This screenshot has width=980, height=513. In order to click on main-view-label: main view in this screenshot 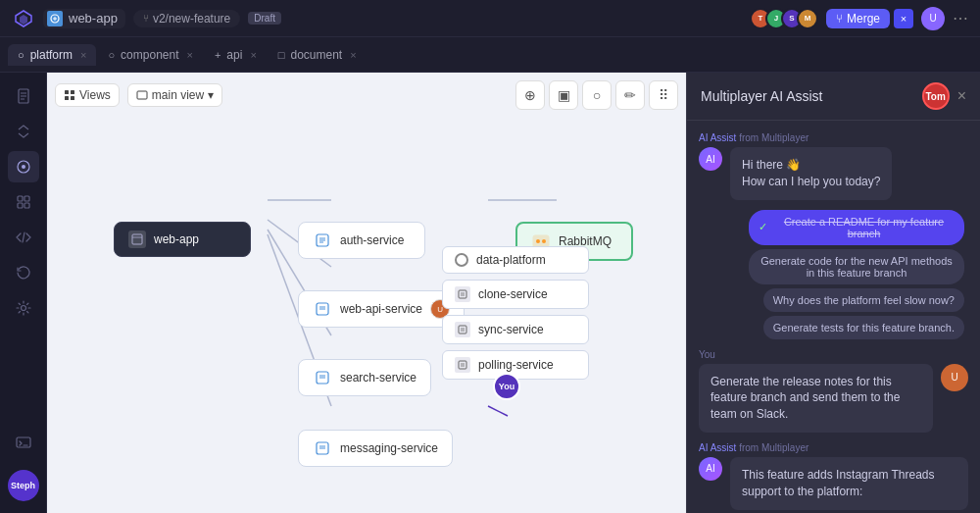, I will do `click(178, 95)`.